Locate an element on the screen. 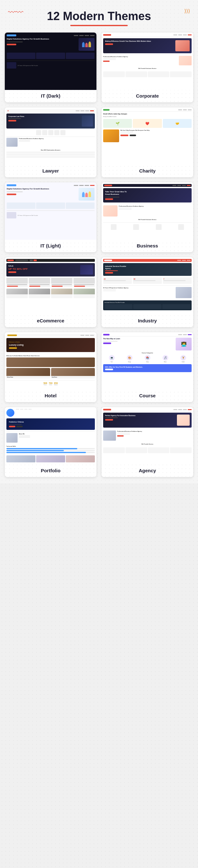  it-light-footer: 25 Years Of Experience We Provide is located at coordinates (51, 214).